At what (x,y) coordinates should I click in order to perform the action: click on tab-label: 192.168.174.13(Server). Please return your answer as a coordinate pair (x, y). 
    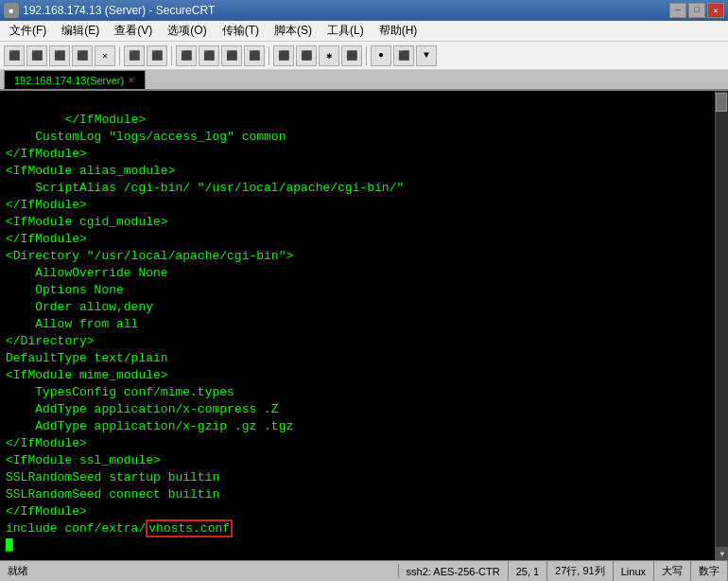
    Looking at the image, I should click on (69, 80).